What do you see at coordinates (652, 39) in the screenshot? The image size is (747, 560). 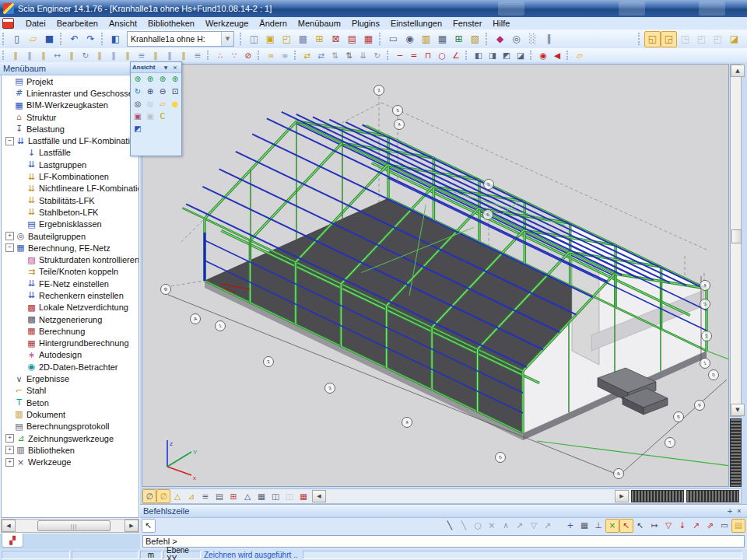 I see `window-layout-1-button: ◱` at bounding box center [652, 39].